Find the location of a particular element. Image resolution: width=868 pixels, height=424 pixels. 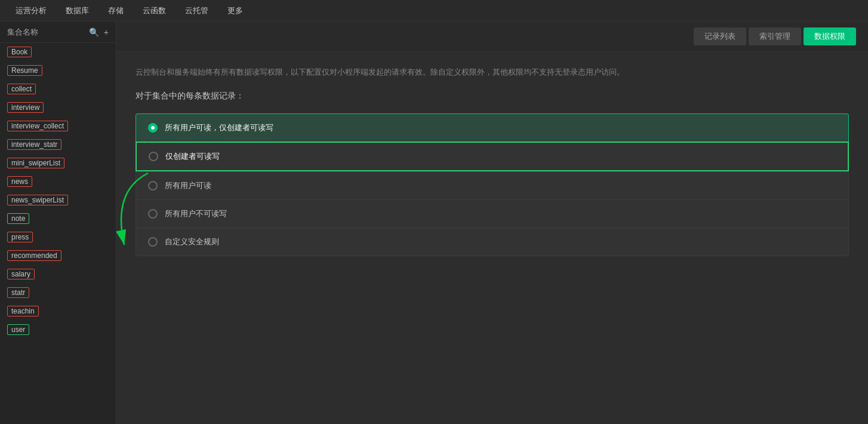

option-2-label: 仅创建者可读写 is located at coordinates (192, 156).